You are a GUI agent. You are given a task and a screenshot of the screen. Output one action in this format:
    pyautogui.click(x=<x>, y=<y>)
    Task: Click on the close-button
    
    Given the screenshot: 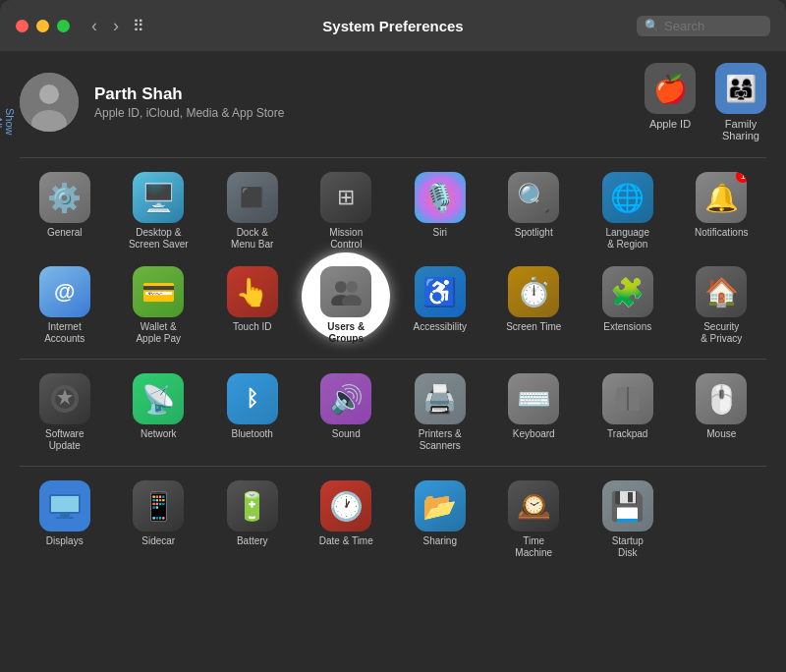 What is the action you would take?
    pyautogui.click(x=22, y=26)
    